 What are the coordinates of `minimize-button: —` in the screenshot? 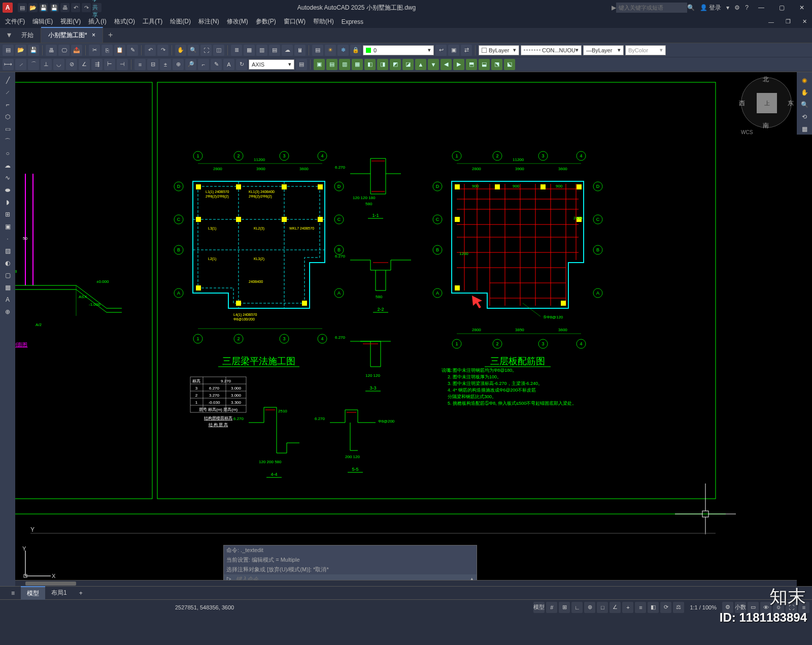 It's located at (761, 8).